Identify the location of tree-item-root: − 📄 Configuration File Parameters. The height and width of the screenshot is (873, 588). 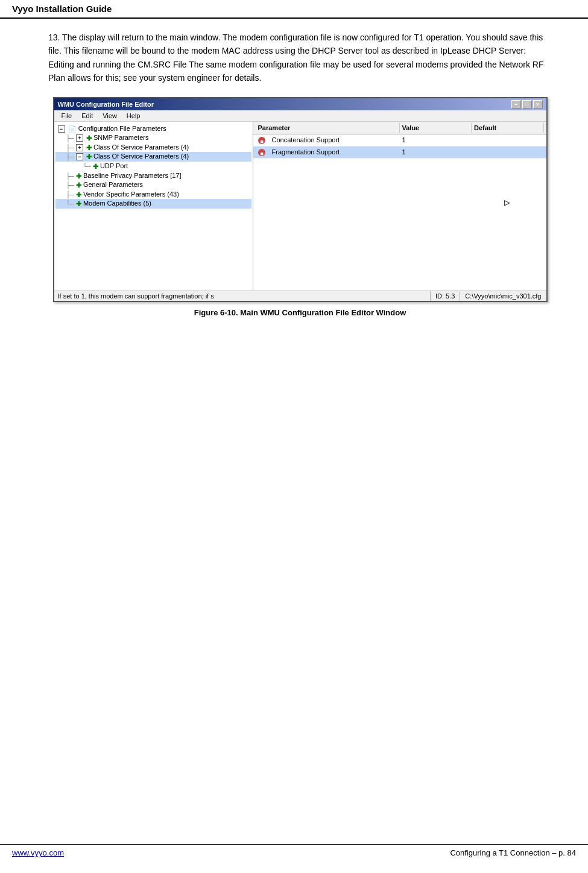
(153, 129).